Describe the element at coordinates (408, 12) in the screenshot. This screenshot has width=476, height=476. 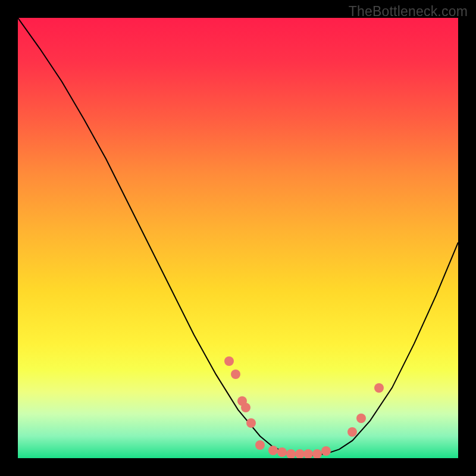
I see `watermark-text: TheBottleneck.com` at that location.